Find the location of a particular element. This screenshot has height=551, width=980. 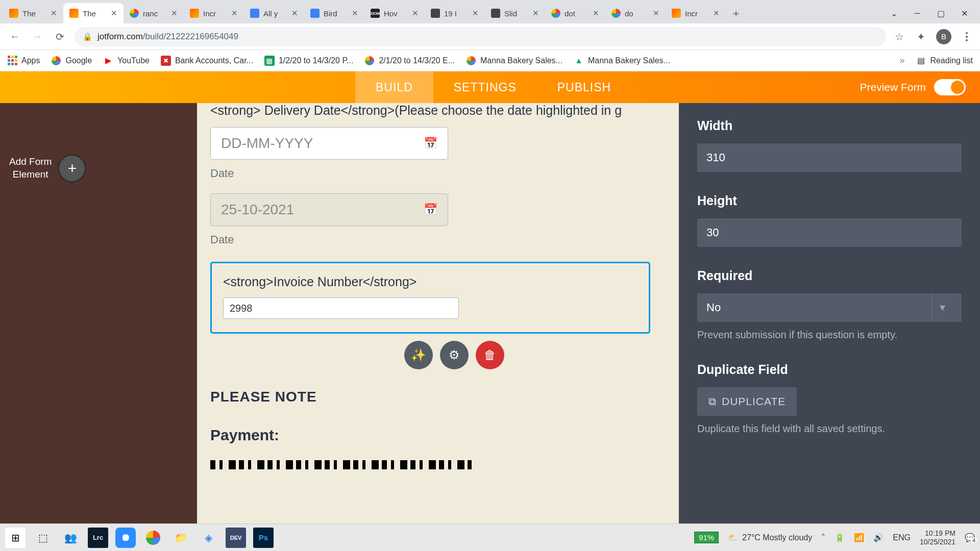

tab-title: Bird is located at coordinates (336, 13).